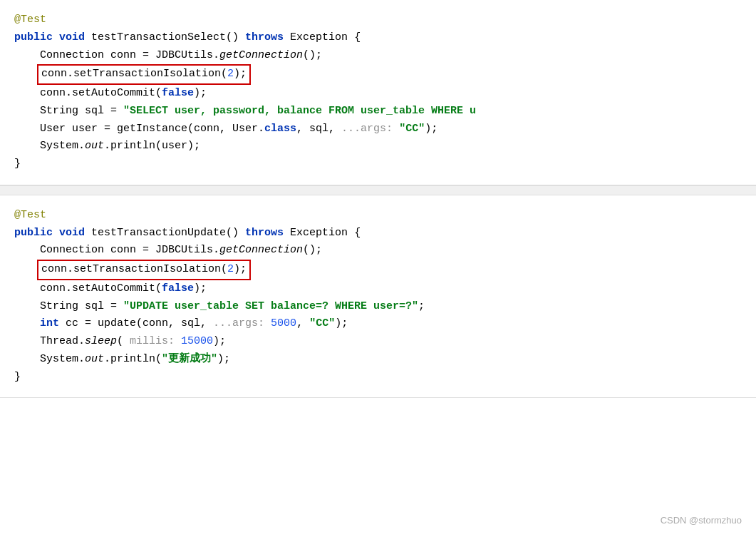  I want to click on millis-label: millis:, so click(152, 341).